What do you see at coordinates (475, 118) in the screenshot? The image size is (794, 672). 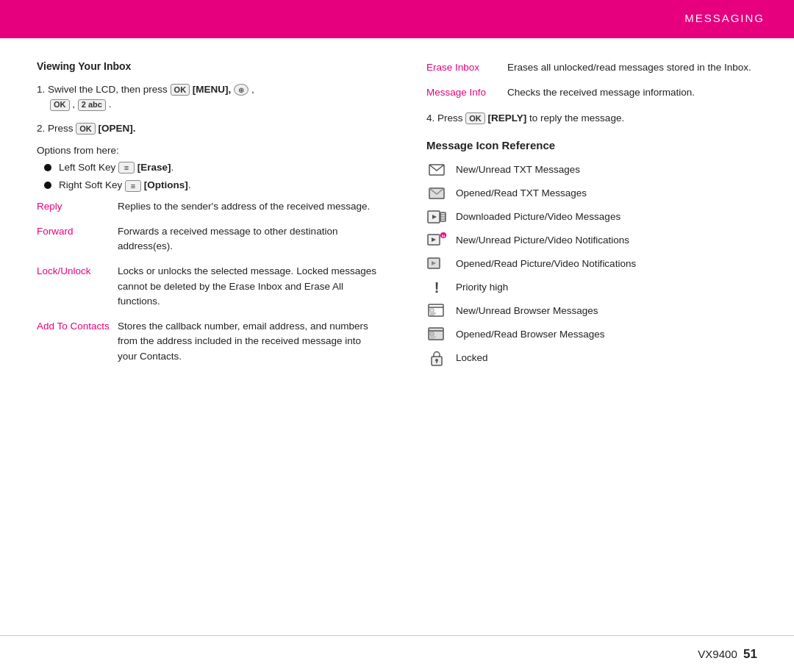 I see `key-ok-reply: OK` at bounding box center [475, 118].